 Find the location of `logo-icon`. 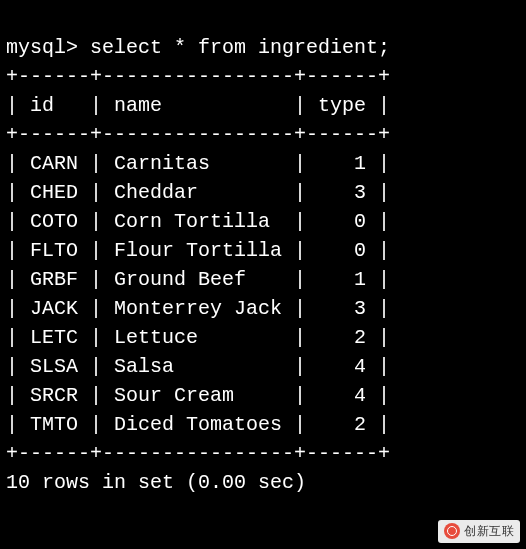

logo-icon is located at coordinates (452, 531).